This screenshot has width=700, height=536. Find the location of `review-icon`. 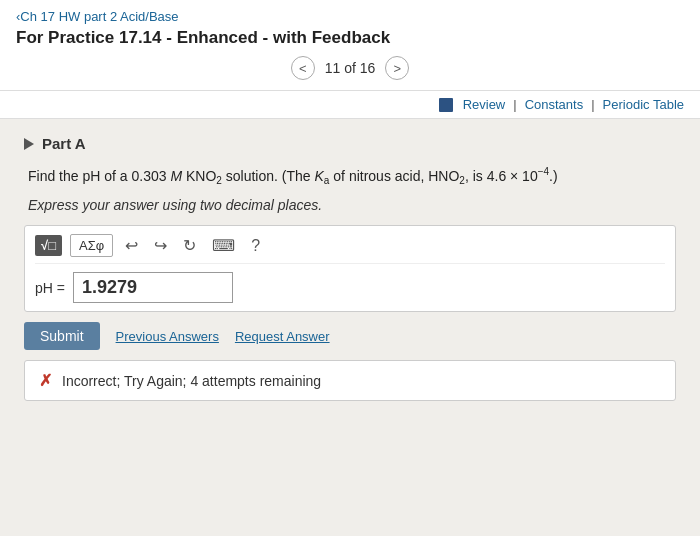

review-icon is located at coordinates (446, 105).